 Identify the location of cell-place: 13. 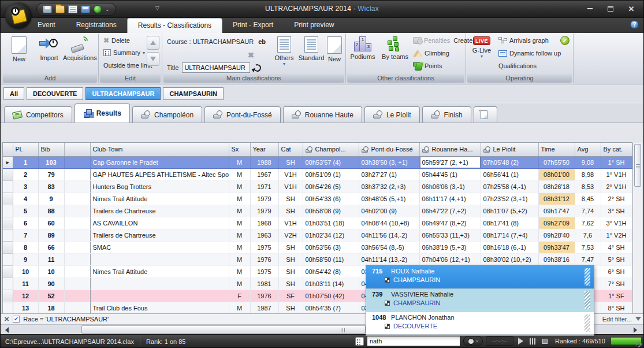
(25, 308).